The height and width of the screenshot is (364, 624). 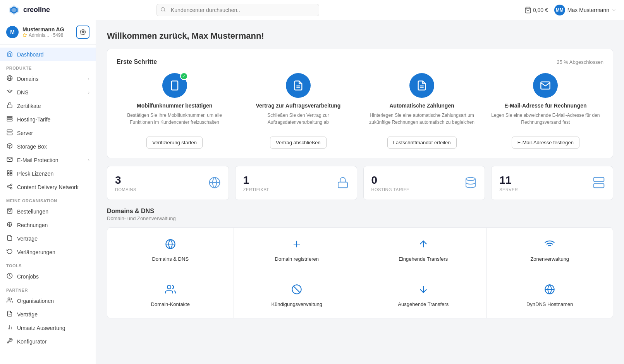 What do you see at coordinates (53, 277) in the screenshot?
I see `sidebar-label-cronjobs: Cronjobs` at bounding box center [53, 277].